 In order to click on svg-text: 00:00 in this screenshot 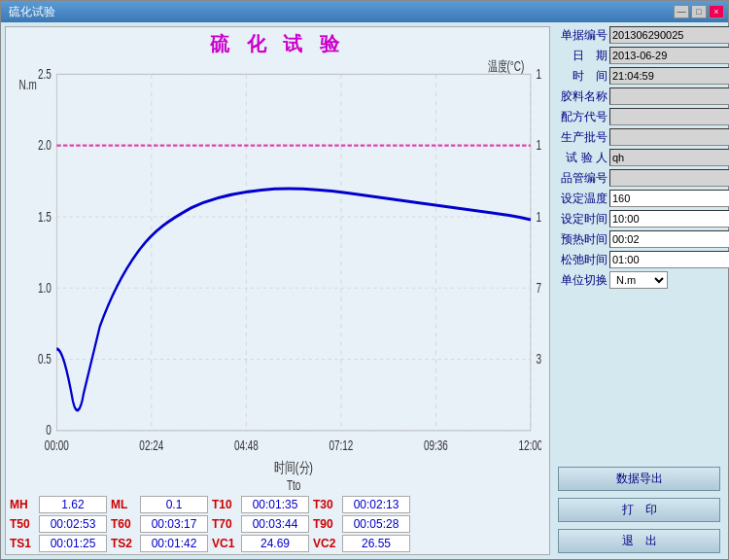, I will do `click(56, 445)`.